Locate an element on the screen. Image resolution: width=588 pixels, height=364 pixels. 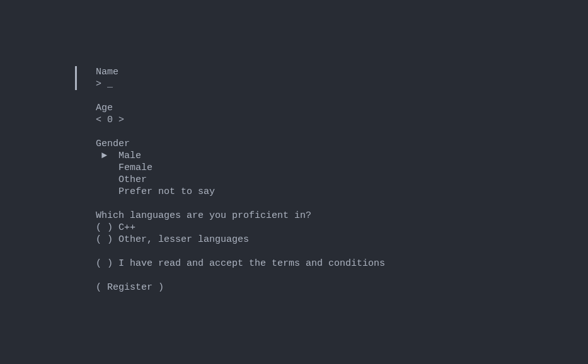
cursor-icon: _ is located at coordinates (110, 84).